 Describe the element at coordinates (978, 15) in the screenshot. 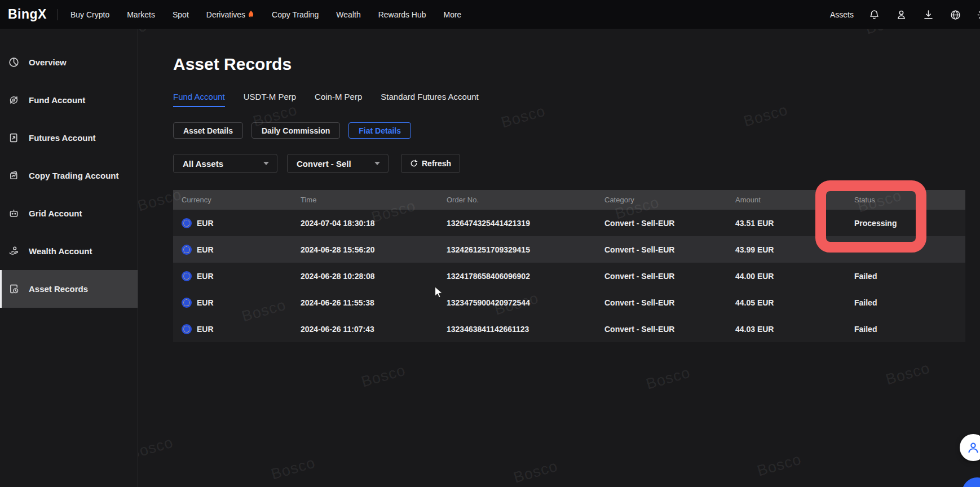

I see `theme-toggle-icon` at that location.